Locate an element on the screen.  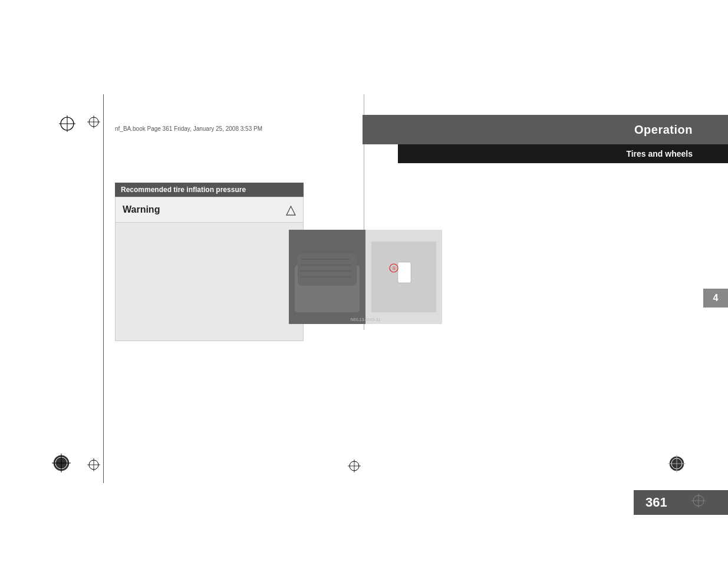
door-image: ① N60.13-3043-31 is located at coordinates (365, 277).